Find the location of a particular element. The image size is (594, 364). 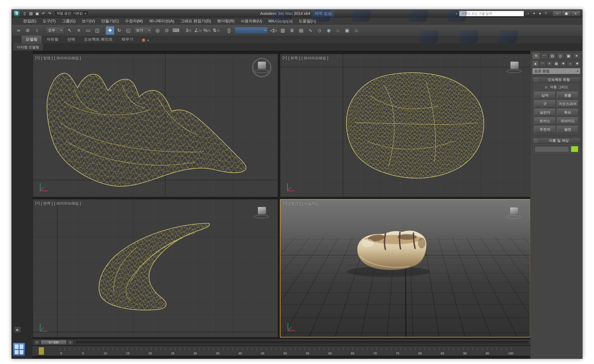

tab-display-icon: ▣ is located at coordinates (568, 56).